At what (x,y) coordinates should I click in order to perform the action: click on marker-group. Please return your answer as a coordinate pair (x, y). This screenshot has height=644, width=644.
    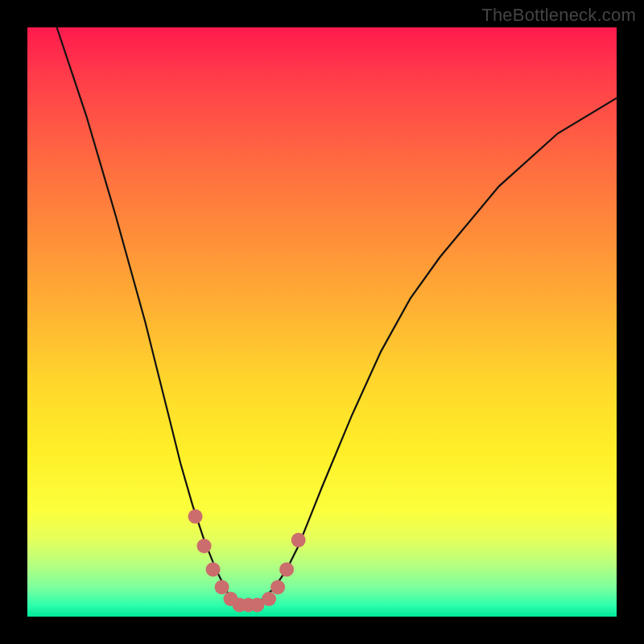
    Looking at the image, I should click on (247, 561).